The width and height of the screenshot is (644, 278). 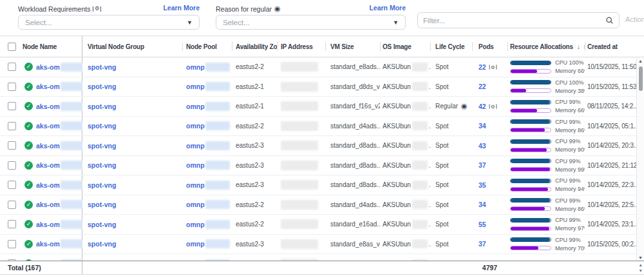 I want to click on workload-requirements-select: Select... ▼, so click(x=109, y=22).